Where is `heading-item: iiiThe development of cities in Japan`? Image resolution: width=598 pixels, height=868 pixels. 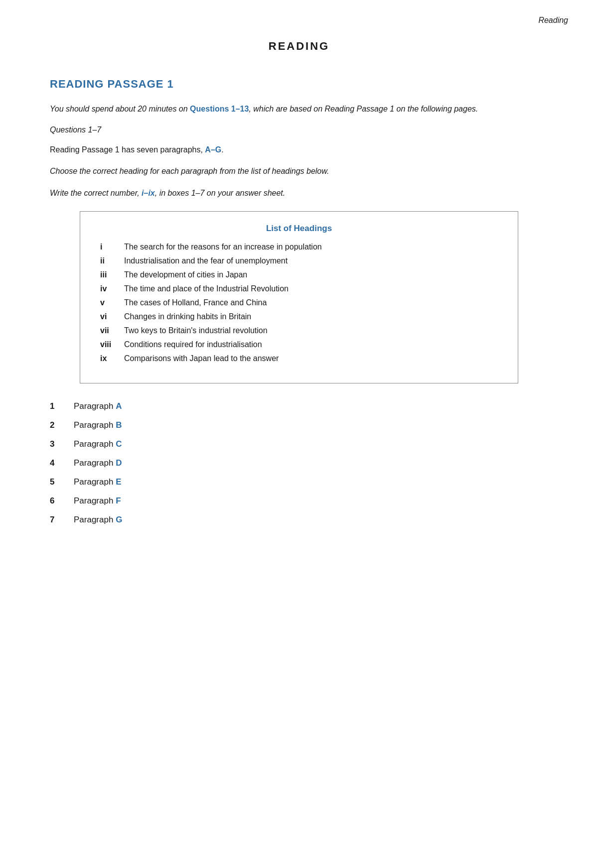
heading-item: iiiThe development of cities in Japan is located at coordinates (299, 275).